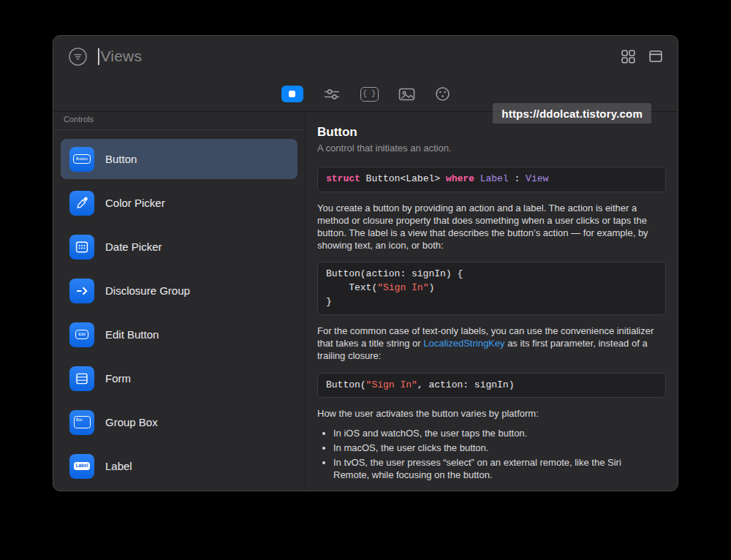 This screenshot has height=560, width=731. Describe the element at coordinates (82, 159) in the screenshot. I see `button-glyph: Button` at that location.